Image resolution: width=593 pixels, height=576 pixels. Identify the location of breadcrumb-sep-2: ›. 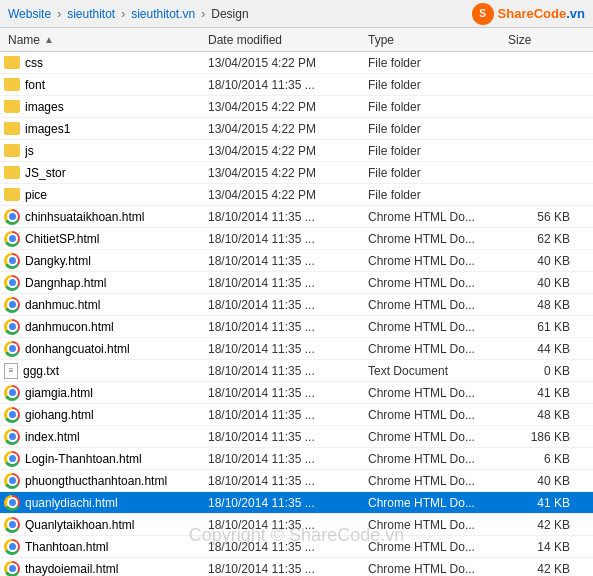
(123, 14).